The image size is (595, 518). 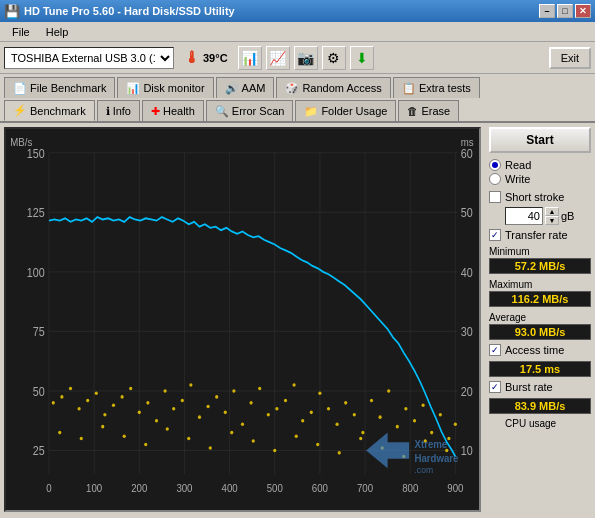 What do you see at coordinates (409, 88) in the screenshot?
I see `extra-tests-icon: 📋` at bounding box center [409, 88].